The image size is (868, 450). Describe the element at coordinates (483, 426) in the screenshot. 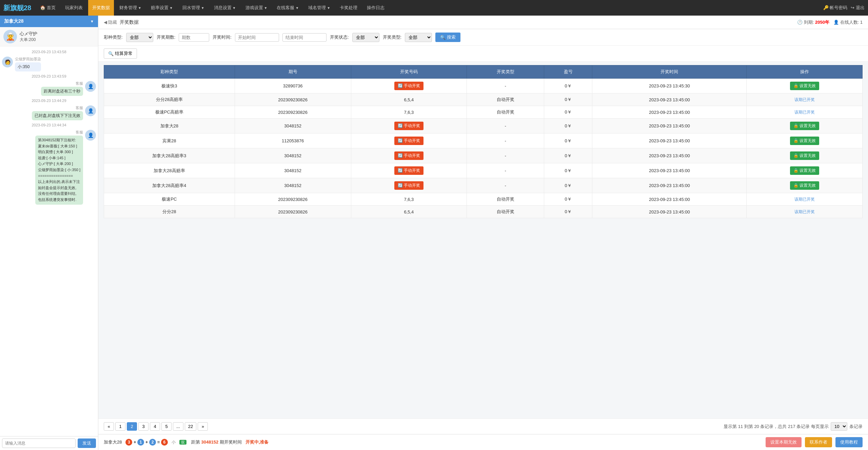

I see `pagination-bar: « 1 2 3 4 5 ... 22 » 显示第 11 到第 20 条记录，总共…` at that location.